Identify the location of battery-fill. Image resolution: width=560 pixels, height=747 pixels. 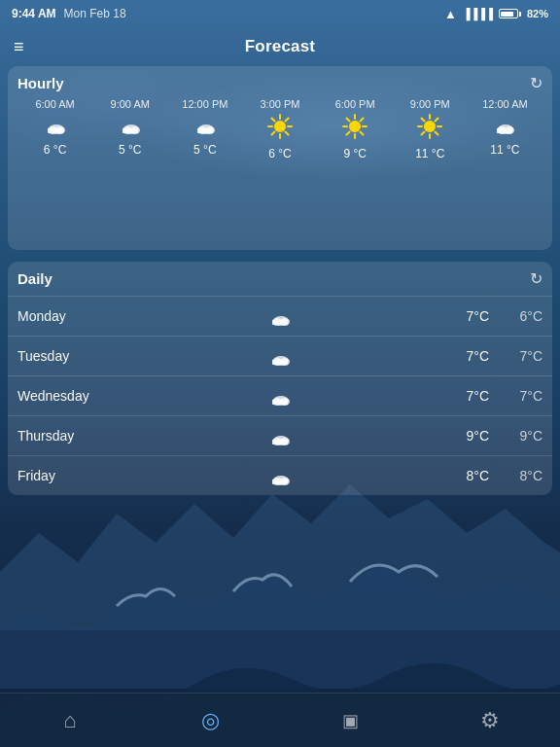
(507, 14).